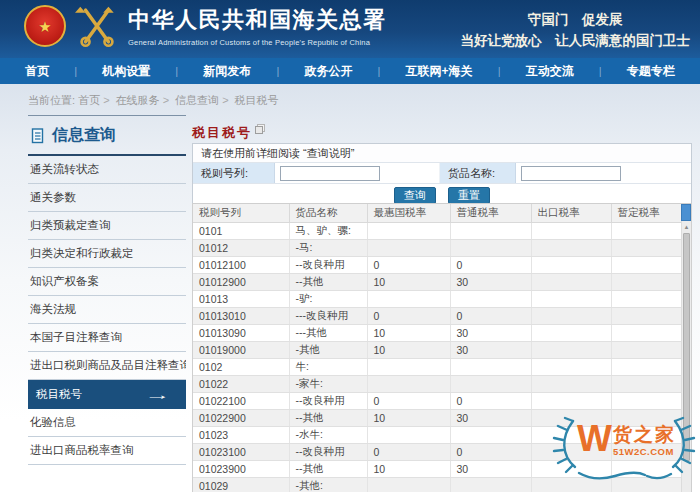 The height and width of the screenshot is (492, 700). What do you see at coordinates (686, 356) in the screenshot?
I see `scrollbar-track: ▲` at bounding box center [686, 356].